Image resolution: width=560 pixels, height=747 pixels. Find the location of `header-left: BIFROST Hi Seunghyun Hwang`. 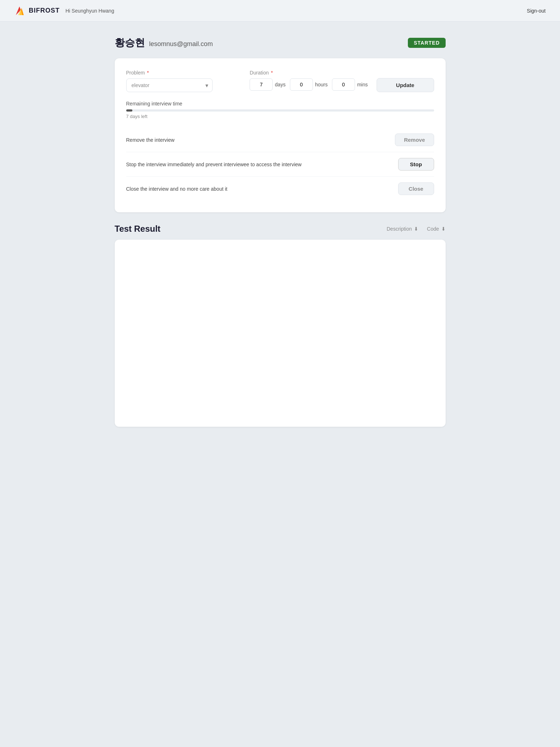

header-left: BIFROST Hi Seunghyun Hwang is located at coordinates (64, 11).